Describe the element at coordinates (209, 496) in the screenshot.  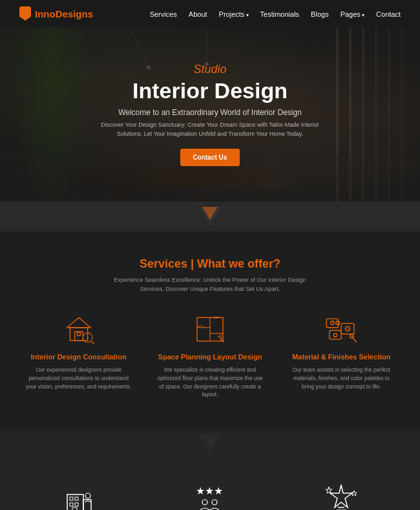
I see `clients-stat-icon: ★★★` at that location.